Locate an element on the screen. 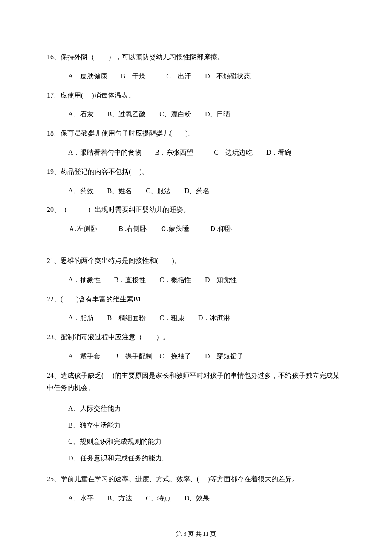 This screenshot has width=392, height=555. question-18-options: A．眼睛看着勺中的食物 B．东张西望 C．边玩边吃 D．看碗 is located at coordinates (196, 153).